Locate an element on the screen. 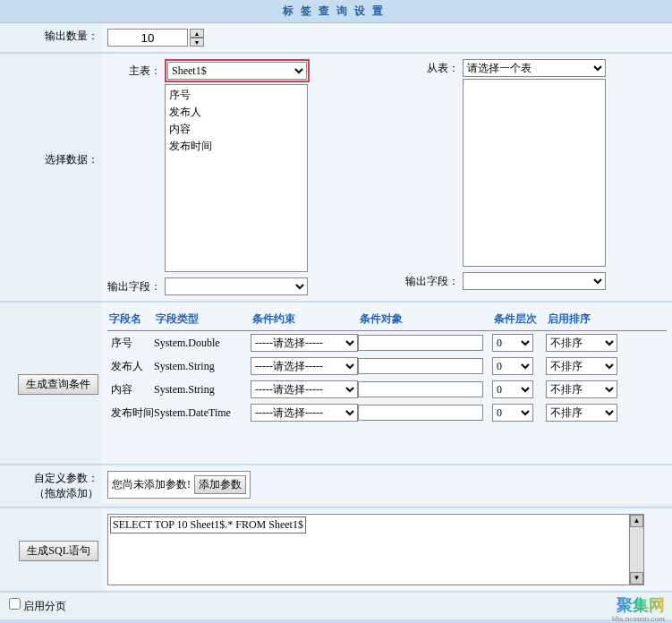 The width and height of the screenshot is (672, 623). sub-table-label: 从表： is located at coordinates (432, 68).